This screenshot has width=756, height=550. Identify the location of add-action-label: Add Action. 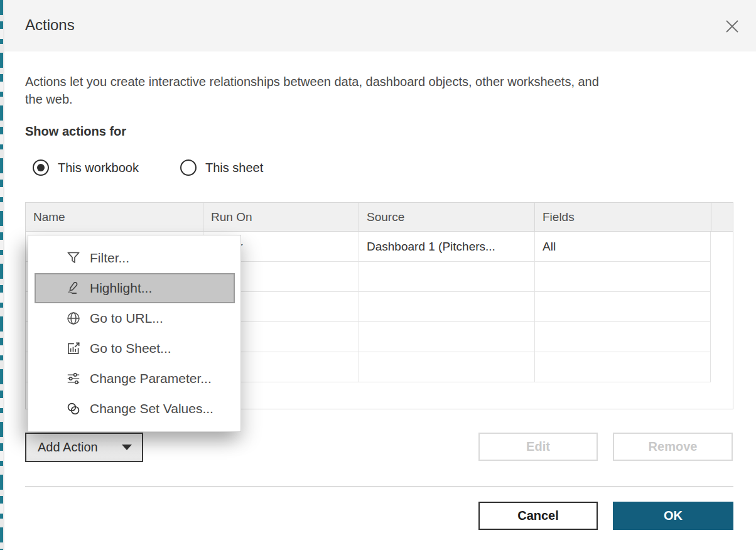
(68, 447).